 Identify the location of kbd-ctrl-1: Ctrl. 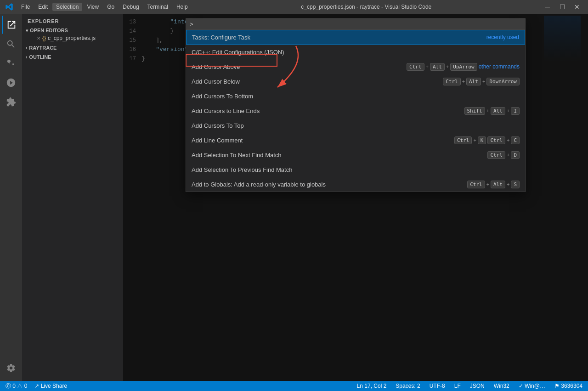
(415, 67).